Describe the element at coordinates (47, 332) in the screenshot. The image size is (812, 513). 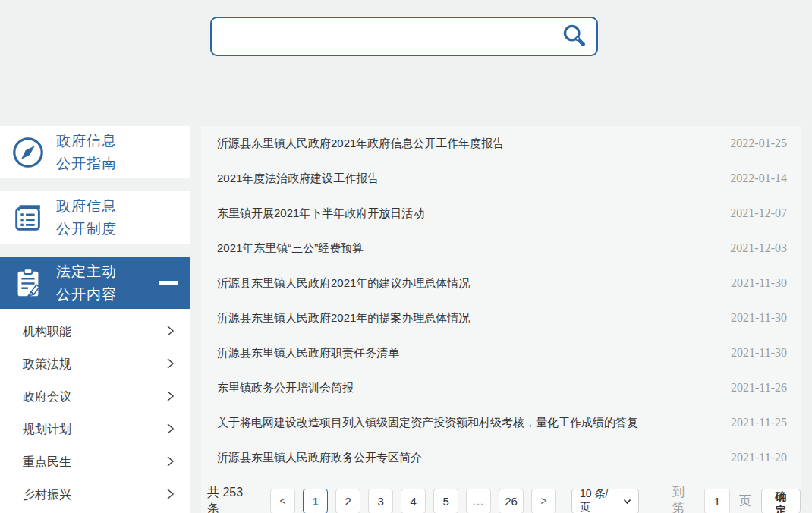
I see `submenu-item-label: 机构职能` at that location.